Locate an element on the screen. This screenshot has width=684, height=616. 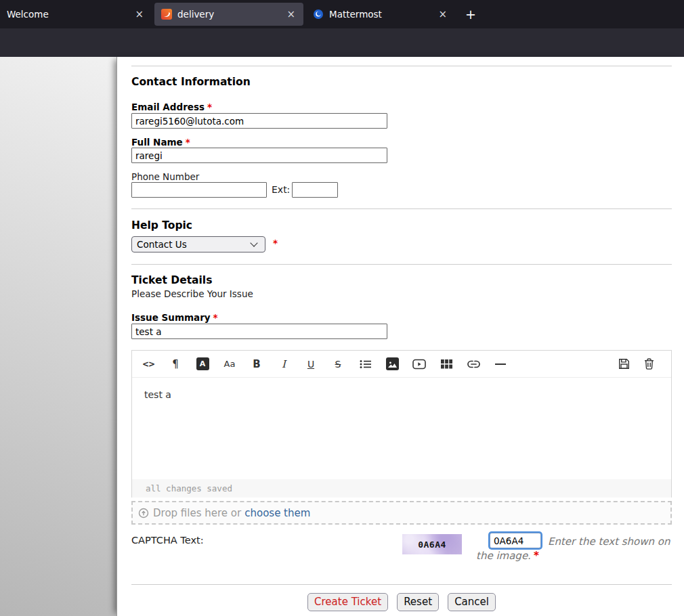
ticket-details-subheading: Please Describe Your Issue is located at coordinates (192, 294).